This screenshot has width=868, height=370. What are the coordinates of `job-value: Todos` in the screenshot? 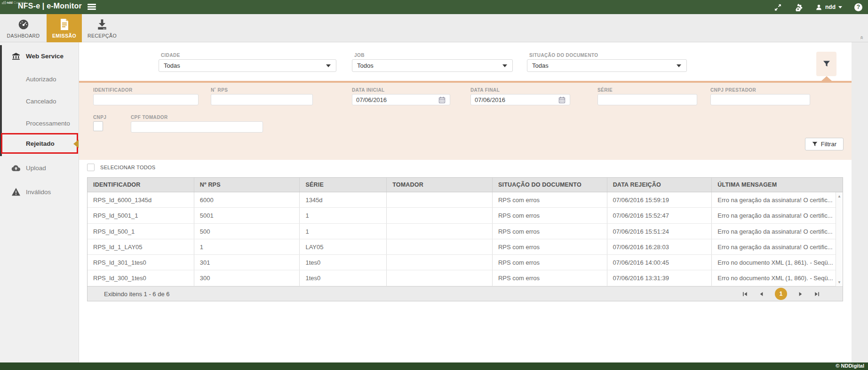 It's located at (365, 66).